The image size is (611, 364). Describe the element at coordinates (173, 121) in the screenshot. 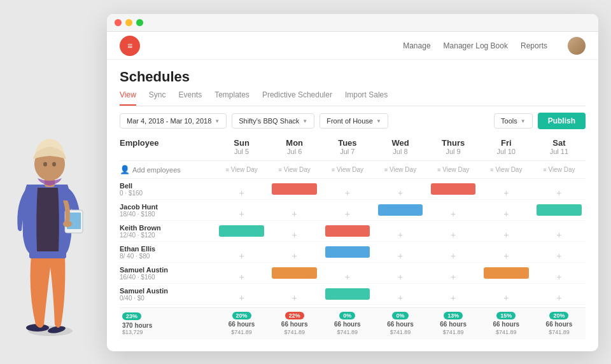

I see `date-range-dropdown: Mar 4, 2018 - Mar 10, 2018 ▼` at that location.